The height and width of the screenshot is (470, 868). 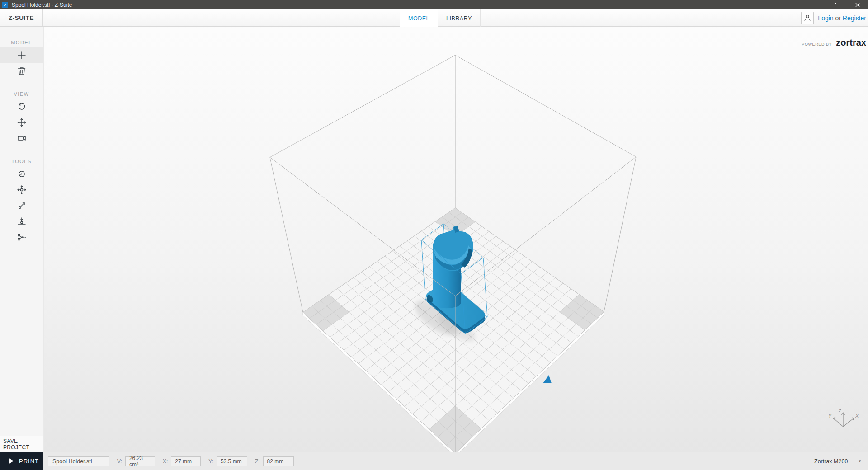 What do you see at coordinates (22, 444) in the screenshot?
I see `save-project-button: SAVE PROJECT` at bounding box center [22, 444].